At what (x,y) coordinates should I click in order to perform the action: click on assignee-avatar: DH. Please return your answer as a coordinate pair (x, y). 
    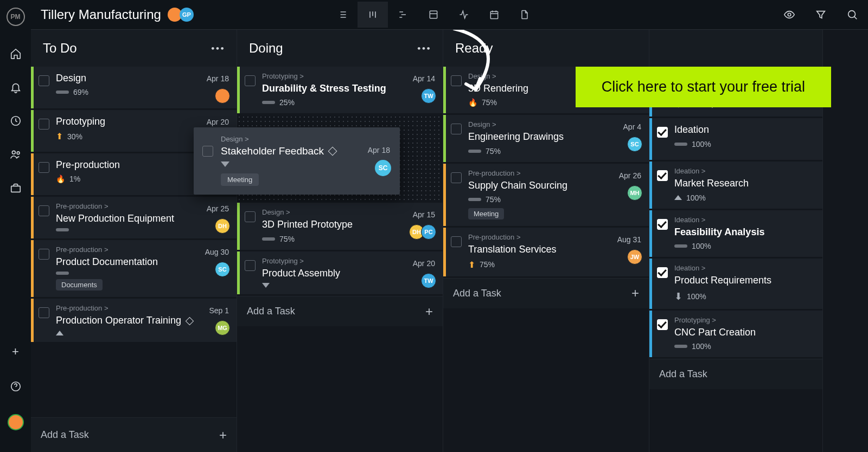
    Looking at the image, I should click on (222, 226).